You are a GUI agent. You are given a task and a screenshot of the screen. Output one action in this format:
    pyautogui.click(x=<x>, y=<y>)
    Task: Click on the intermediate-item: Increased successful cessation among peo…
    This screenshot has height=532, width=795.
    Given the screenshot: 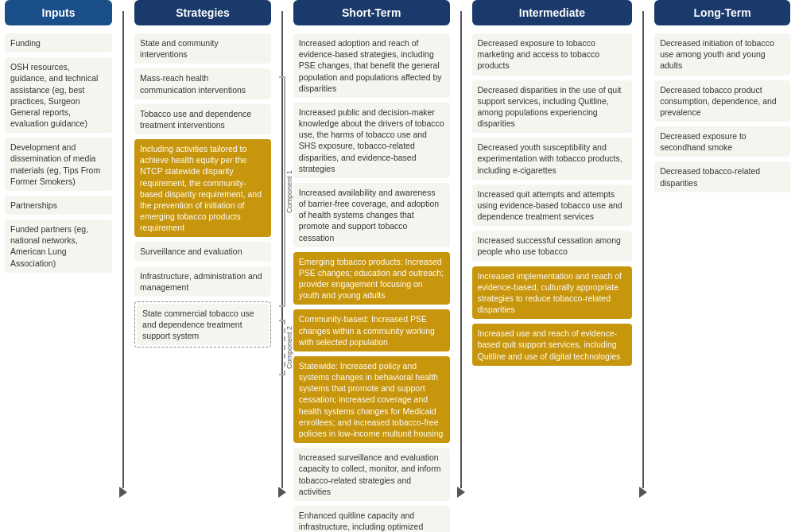 What is the action you would take?
    pyautogui.click(x=553, y=246)
    